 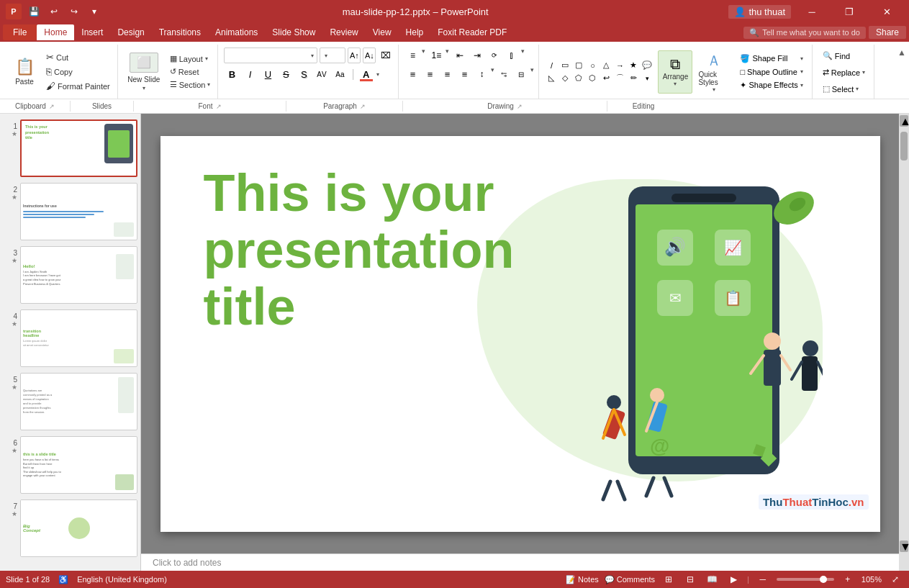 What do you see at coordinates (322, 74) in the screenshot?
I see `char-spacing-button: AV` at bounding box center [322, 74].